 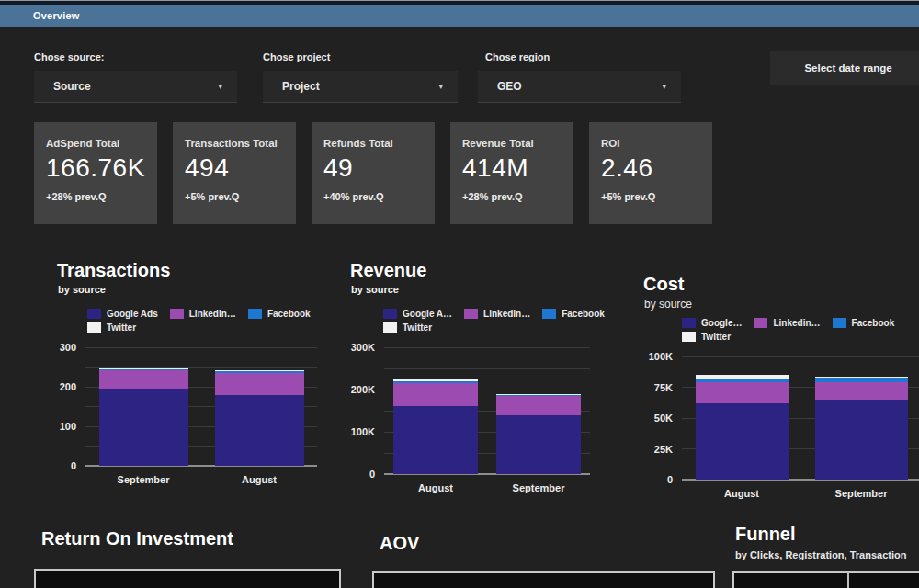 I want to click on kpi-title: Transactions Total, so click(x=241, y=143).